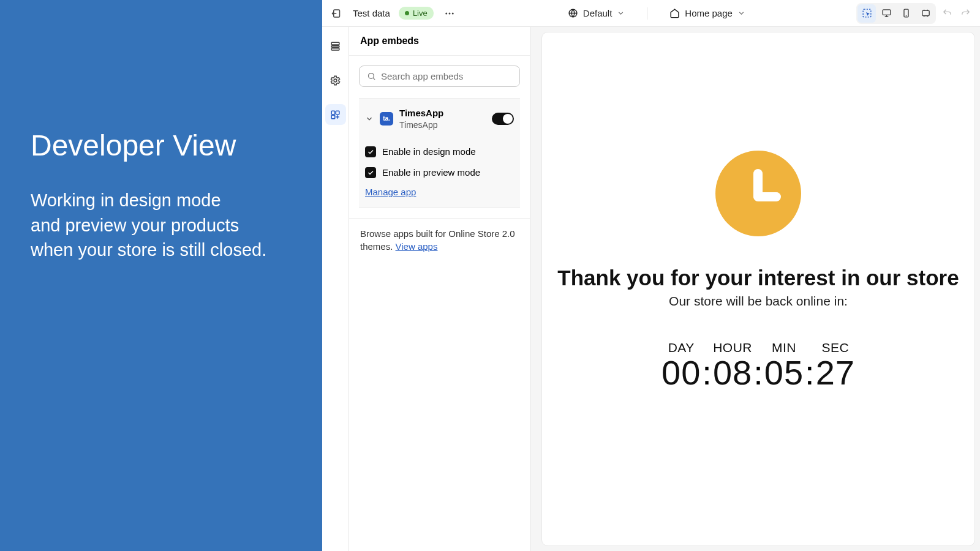 The width and height of the screenshot is (980, 551). Describe the element at coordinates (440, 76) in the screenshot. I see `search-input` at that location.